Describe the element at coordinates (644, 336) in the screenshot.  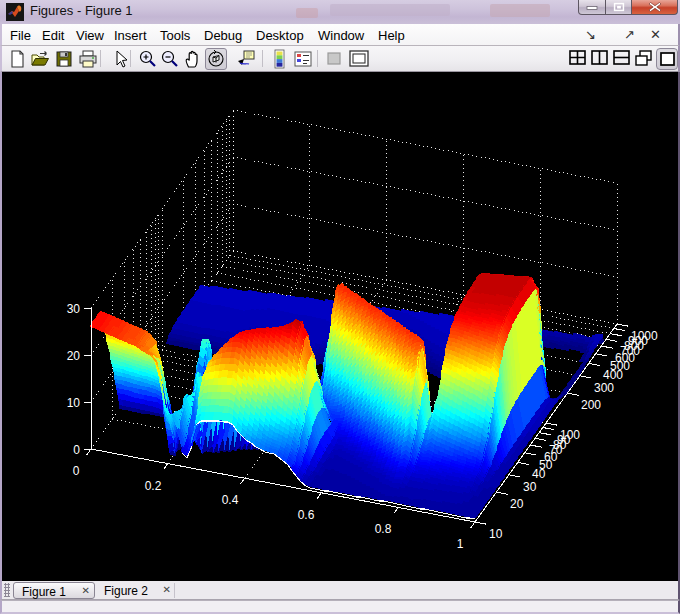
I see `svg-text: 1000` at that location.